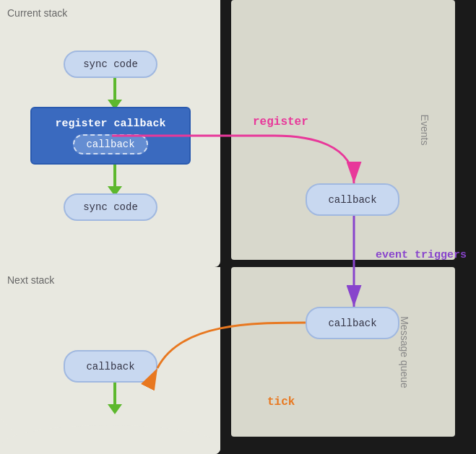 This screenshot has width=476, height=454. Describe the element at coordinates (421, 256) in the screenshot. I see `event-triggers-label: event triggers` at that location.